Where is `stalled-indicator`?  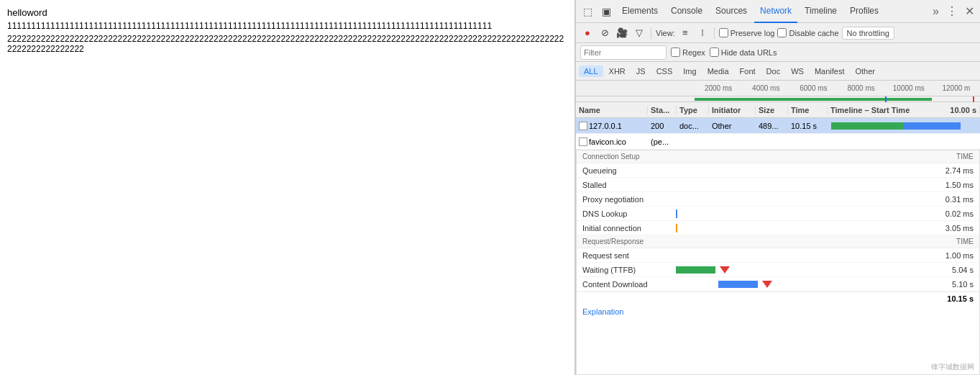
stalled-indicator is located at coordinates (677, 185).